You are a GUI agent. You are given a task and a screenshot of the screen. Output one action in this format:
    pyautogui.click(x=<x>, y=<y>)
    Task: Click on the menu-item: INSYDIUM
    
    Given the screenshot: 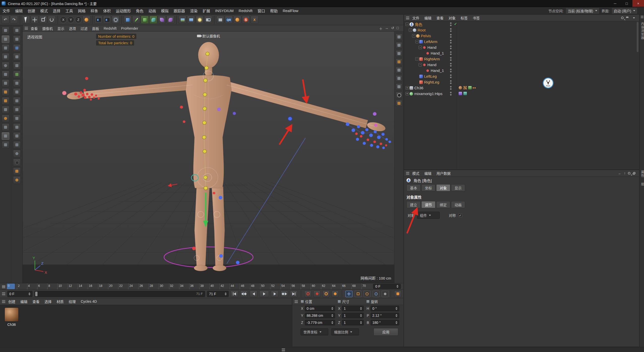 What is the action you would take?
    pyautogui.click(x=224, y=11)
    